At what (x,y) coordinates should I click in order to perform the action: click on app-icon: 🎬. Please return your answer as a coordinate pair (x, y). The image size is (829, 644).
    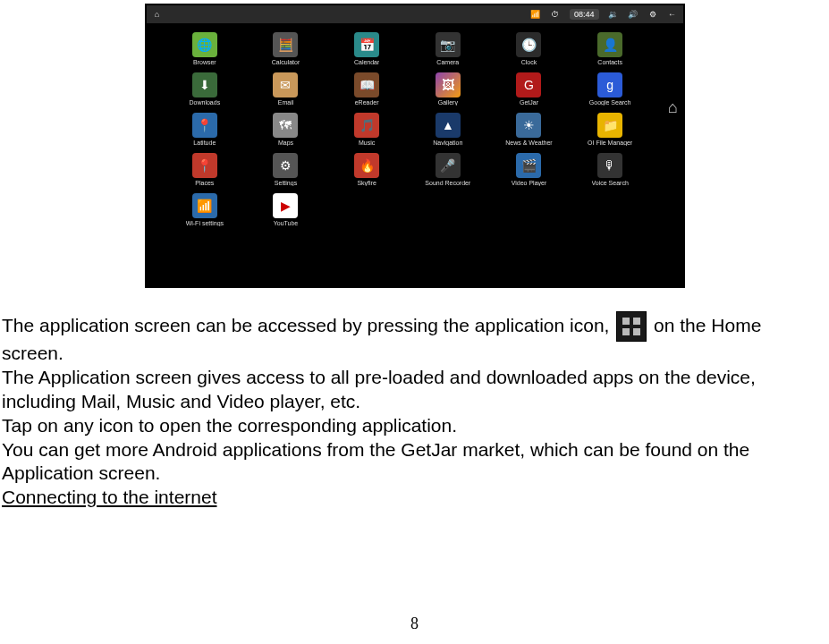
    Looking at the image, I should click on (529, 165).